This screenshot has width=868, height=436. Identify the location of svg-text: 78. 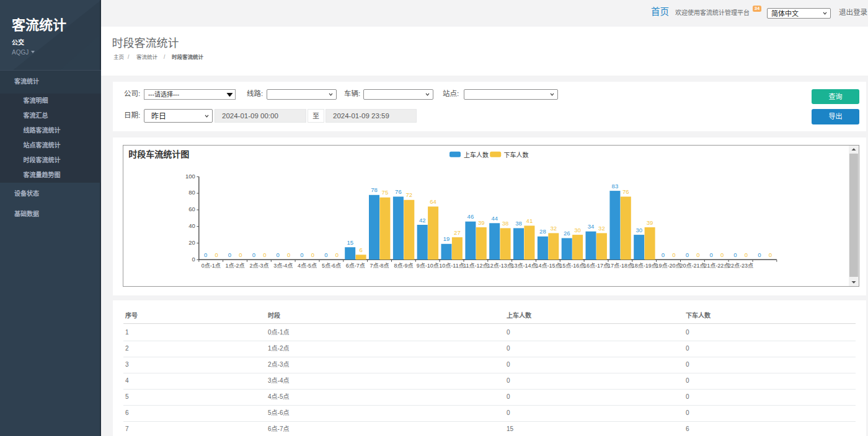
(374, 190).